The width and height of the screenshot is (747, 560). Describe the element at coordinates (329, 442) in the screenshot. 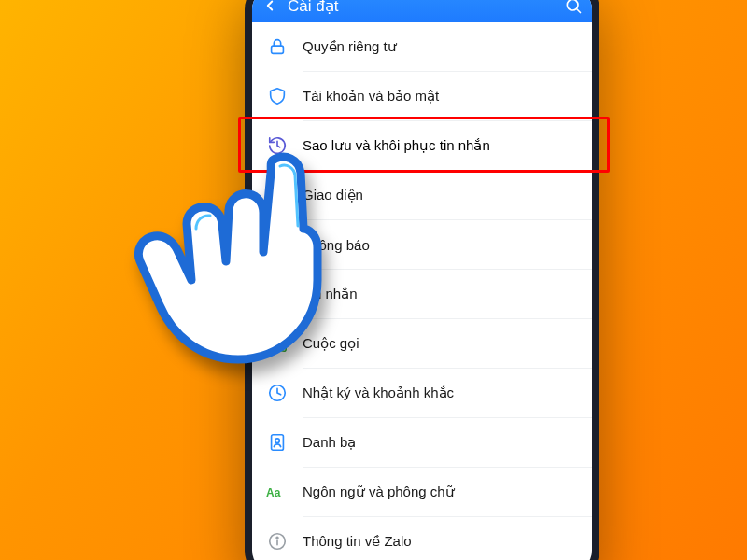

I see `row-label: Danh bạ` at that location.